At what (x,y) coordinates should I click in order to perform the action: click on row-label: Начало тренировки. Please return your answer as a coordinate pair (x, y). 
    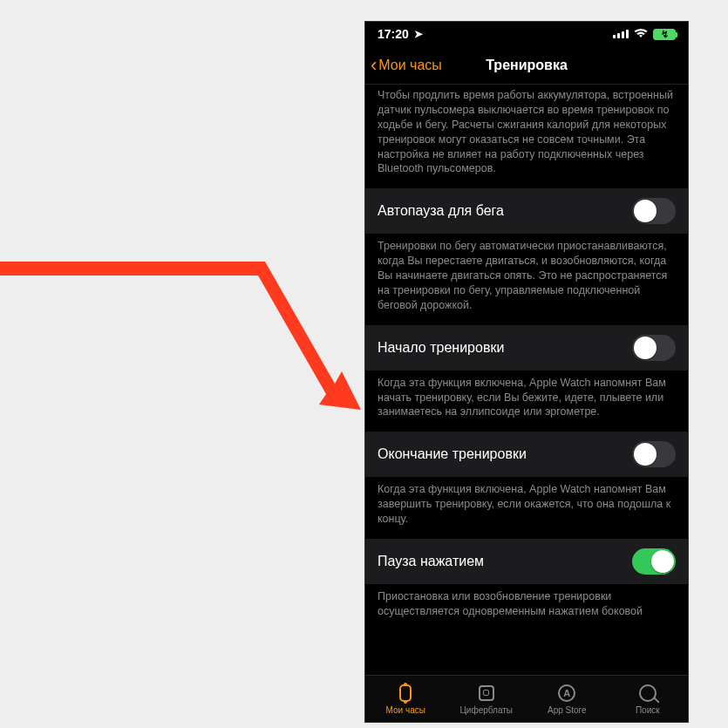
    Looking at the image, I should click on (441, 348).